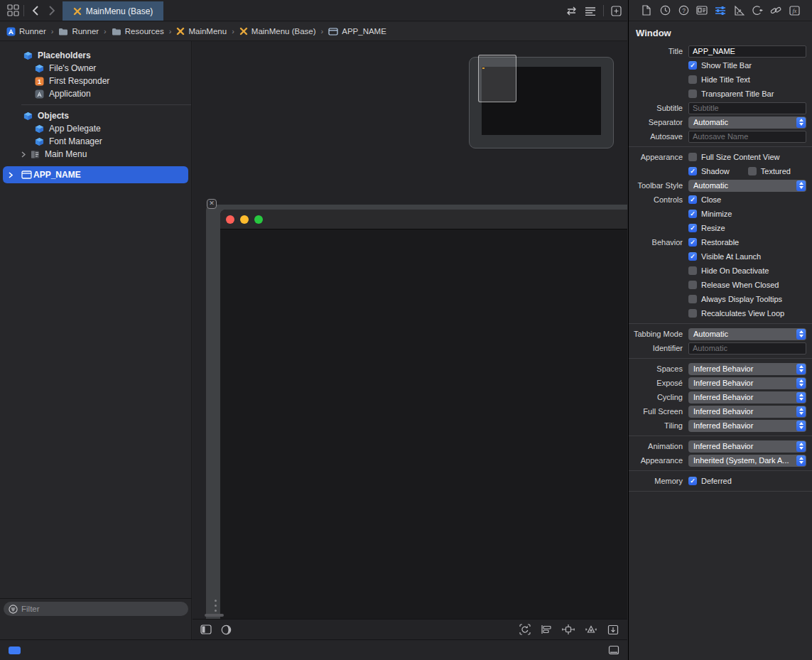  Describe the element at coordinates (693, 481) in the screenshot. I see `deferred-checkbox` at that location.